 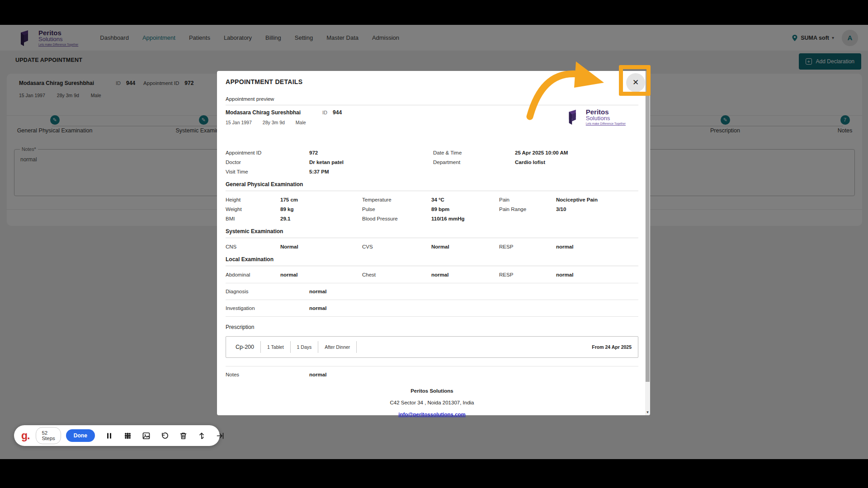 What do you see at coordinates (253, 219) in the screenshot?
I see `detail-label: BMI` at bounding box center [253, 219].